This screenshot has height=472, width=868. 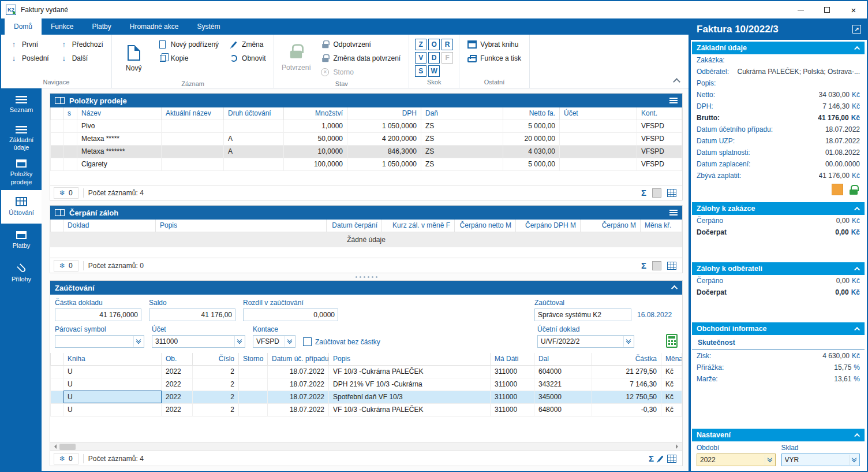 What do you see at coordinates (62, 27) in the screenshot?
I see `tab-funkce: Funkce` at bounding box center [62, 27].